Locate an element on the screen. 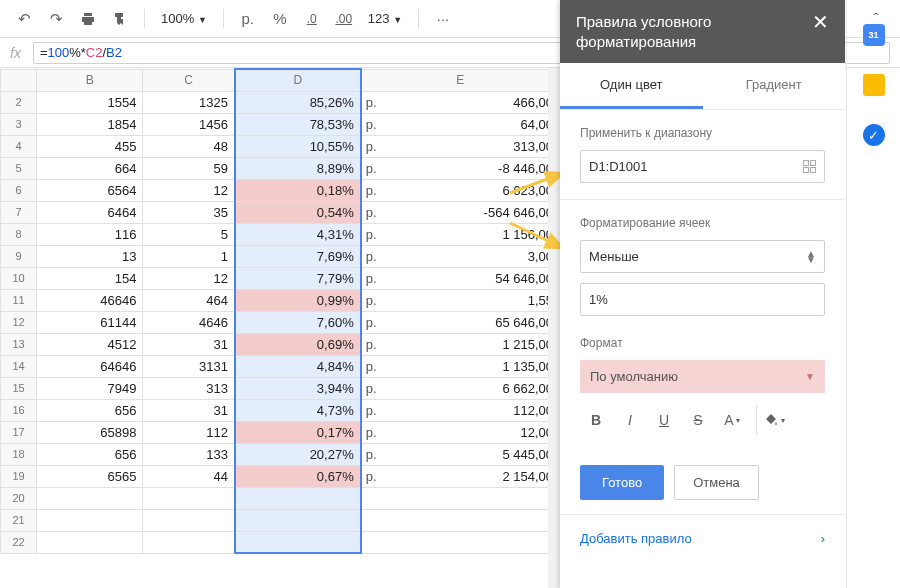  cell: 1854 is located at coordinates (90, 124).